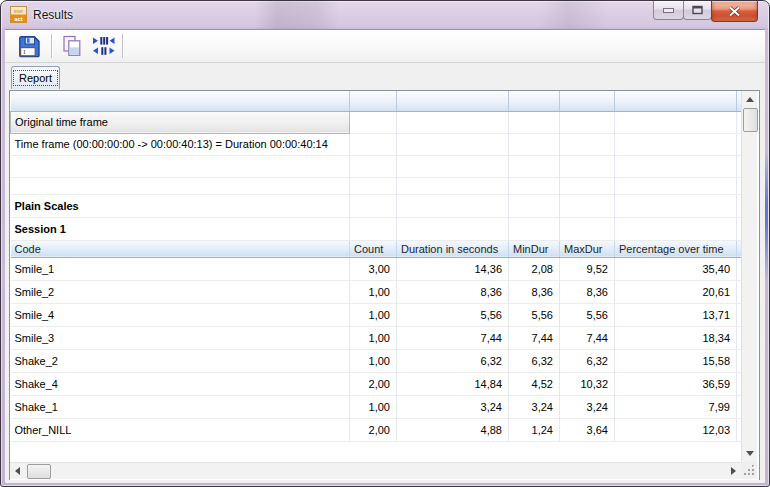 The width and height of the screenshot is (770, 487). Describe the element at coordinates (668, 10) in the screenshot. I see `minimize-icon` at that location.